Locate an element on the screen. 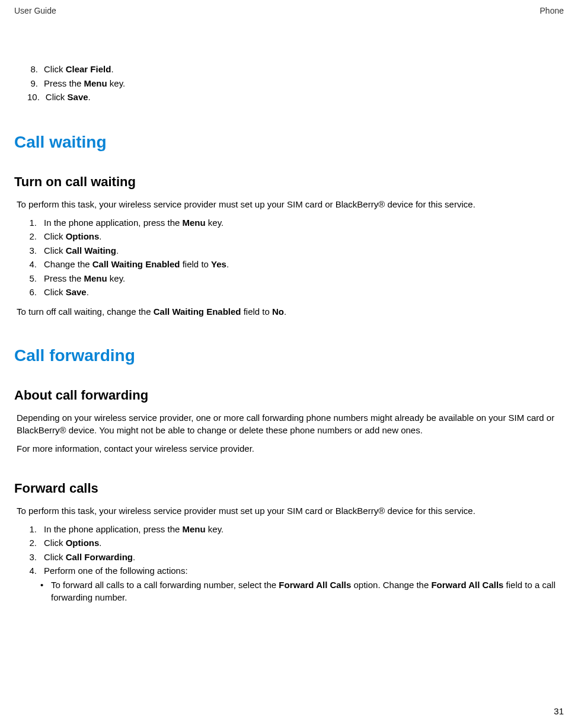 The height and width of the screenshot is (728, 578). page-number: 31 is located at coordinates (558, 711).